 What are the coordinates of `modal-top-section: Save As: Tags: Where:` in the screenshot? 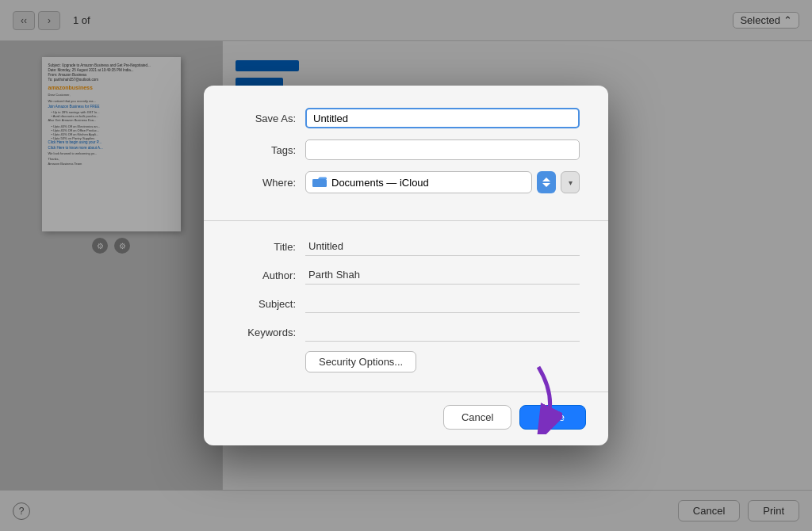 It's located at (406, 154).